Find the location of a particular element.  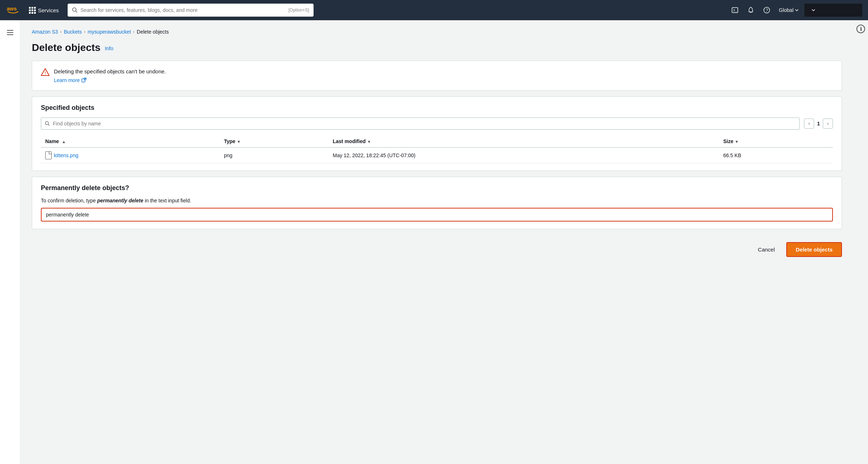

col-size: Size ▼ is located at coordinates (776, 142).